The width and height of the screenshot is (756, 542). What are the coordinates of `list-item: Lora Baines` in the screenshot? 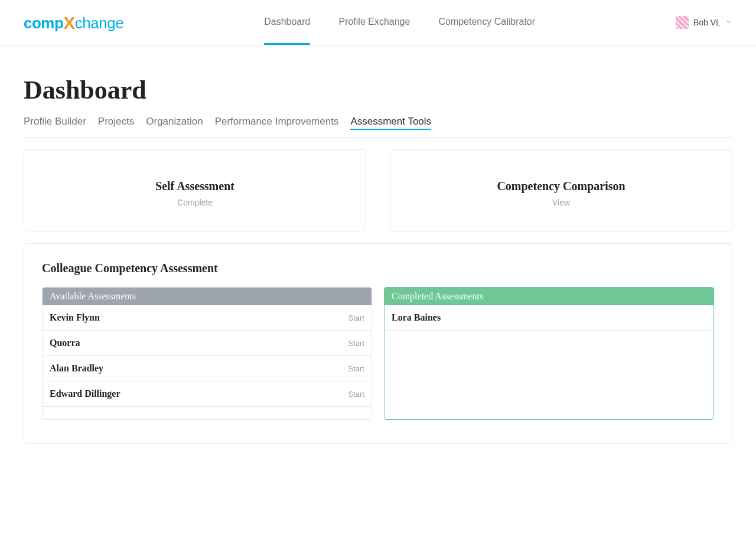 It's located at (549, 318).